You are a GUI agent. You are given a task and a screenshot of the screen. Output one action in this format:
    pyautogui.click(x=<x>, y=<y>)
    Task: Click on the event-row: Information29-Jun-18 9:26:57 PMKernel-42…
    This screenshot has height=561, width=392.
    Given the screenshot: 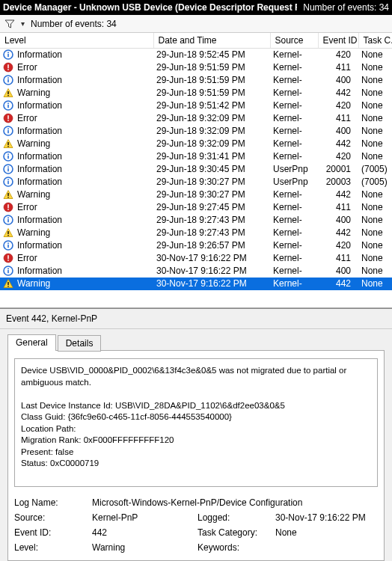 What is the action you would take?
    pyautogui.click(x=196, y=245)
    